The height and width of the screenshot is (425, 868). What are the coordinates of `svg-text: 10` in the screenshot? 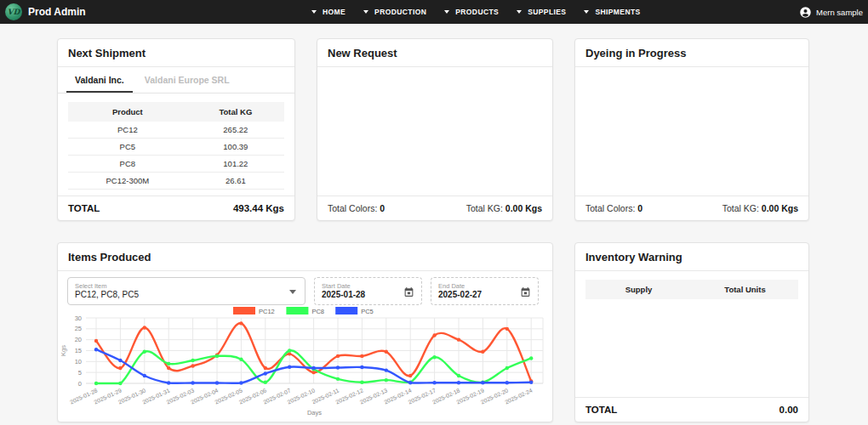 It's located at (78, 362).